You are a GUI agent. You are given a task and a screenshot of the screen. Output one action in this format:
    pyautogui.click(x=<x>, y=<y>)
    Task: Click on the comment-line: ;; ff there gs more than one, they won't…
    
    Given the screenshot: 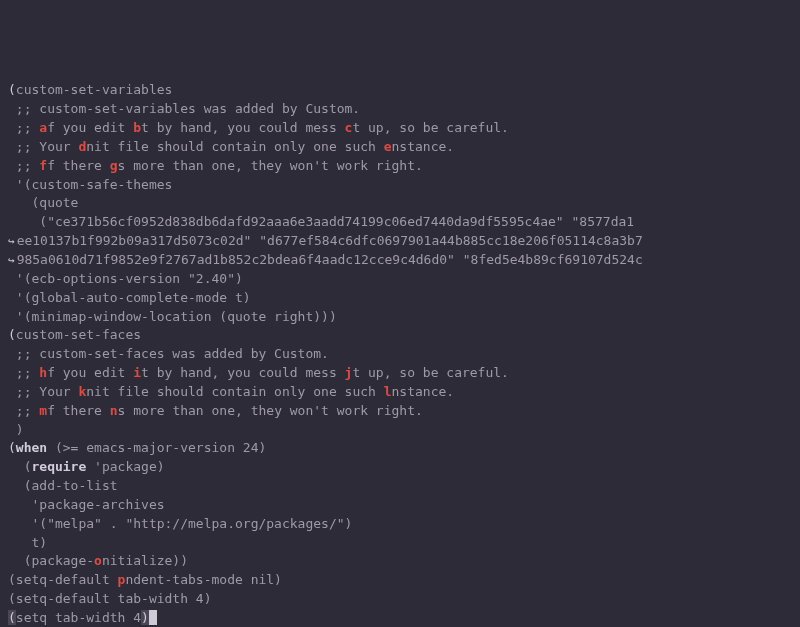 What is the action you would take?
    pyautogui.click(x=400, y=166)
    